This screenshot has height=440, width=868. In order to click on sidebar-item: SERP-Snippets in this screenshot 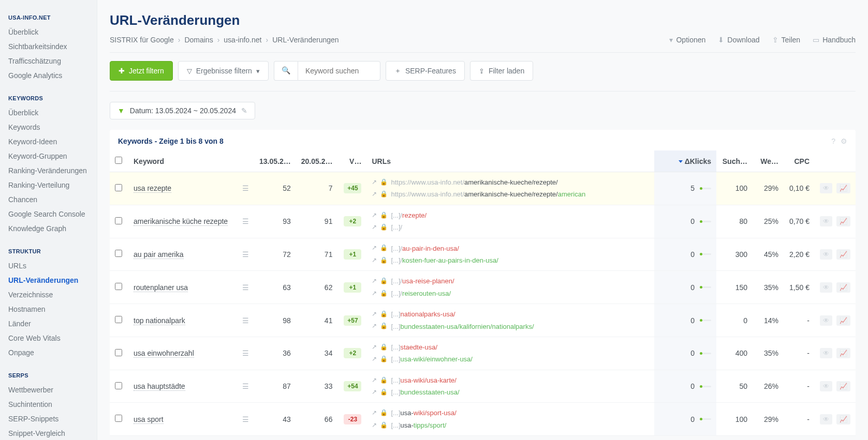, I will do `click(49, 419)`.